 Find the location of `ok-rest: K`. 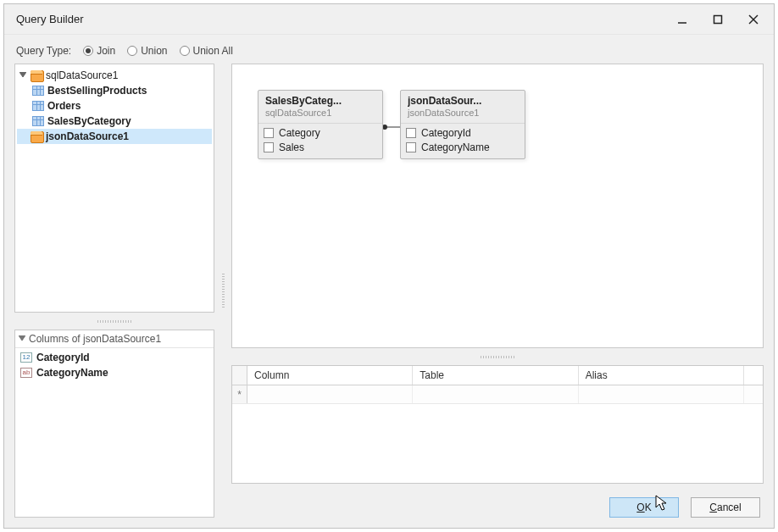

ok-rest: K is located at coordinates (648, 507).